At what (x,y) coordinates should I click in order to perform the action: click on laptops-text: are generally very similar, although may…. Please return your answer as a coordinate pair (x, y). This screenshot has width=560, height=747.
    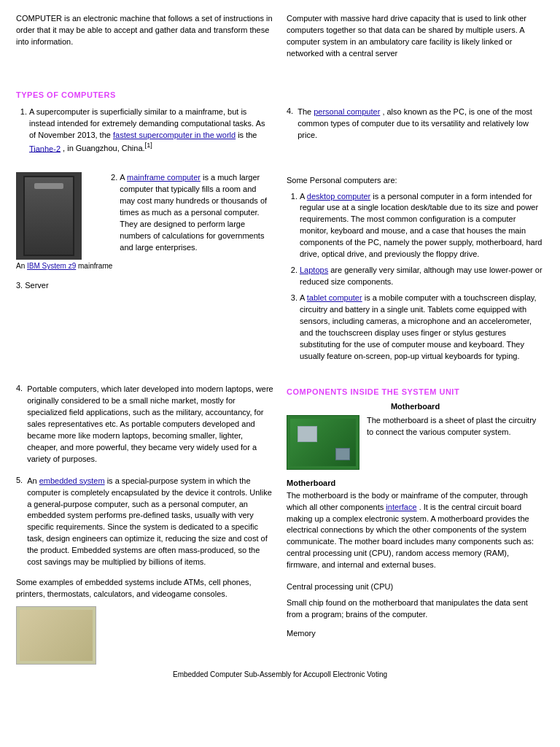
    Looking at the image, I should click on (421, 276).